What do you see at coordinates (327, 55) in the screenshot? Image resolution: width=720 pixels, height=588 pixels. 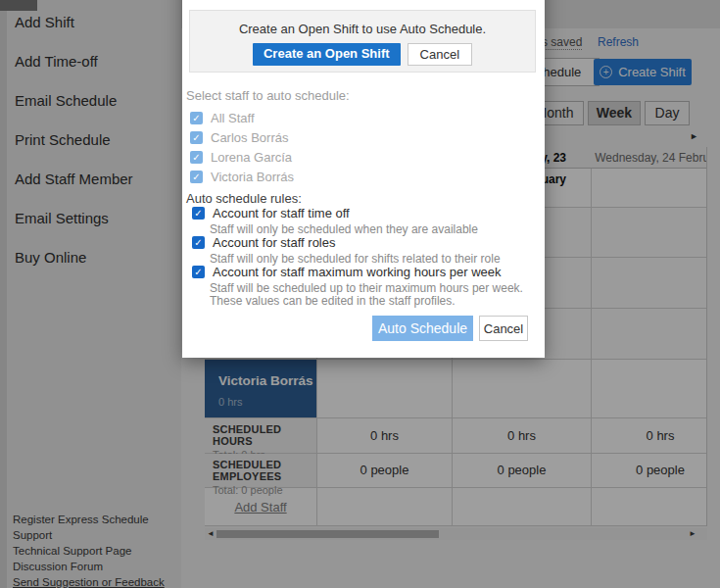 I see `create-open-shift-button: Create an Open Shift` at bounding box center [327, 55].